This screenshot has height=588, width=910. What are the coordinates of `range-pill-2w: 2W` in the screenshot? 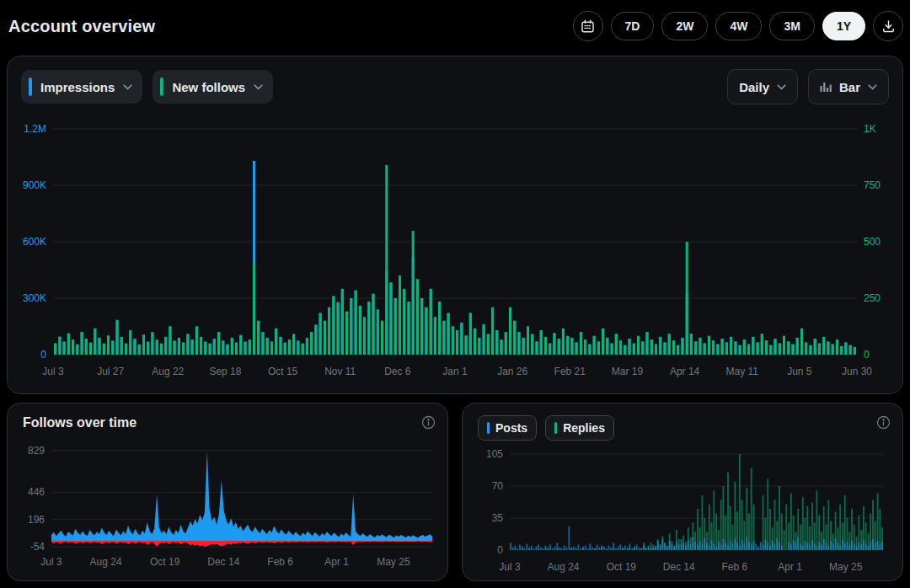 It's located at (684, 26).